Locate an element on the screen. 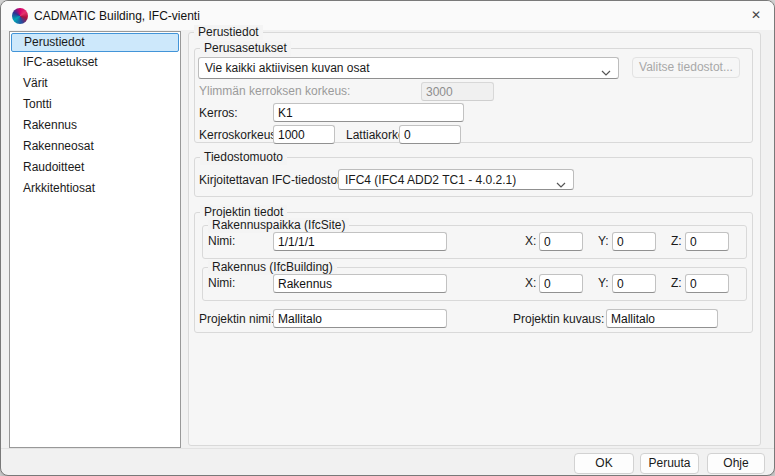 The width and height of the screenshot is (775, 476). cadmatic-logo-icon is located at coordinates (20, 16).